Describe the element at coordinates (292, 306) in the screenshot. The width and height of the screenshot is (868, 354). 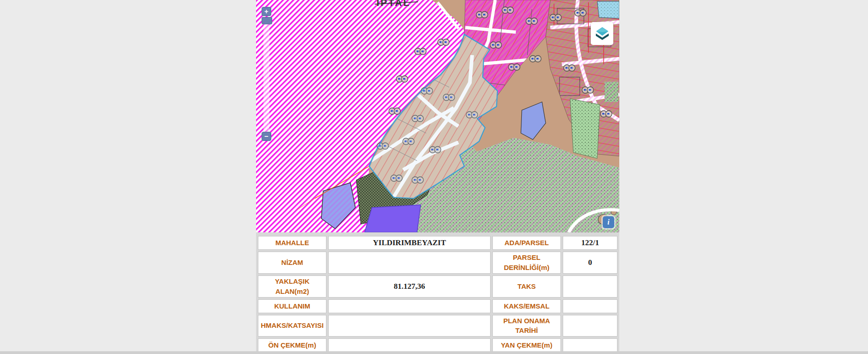
I see `label-kullanim: KULLANIM` at that location.